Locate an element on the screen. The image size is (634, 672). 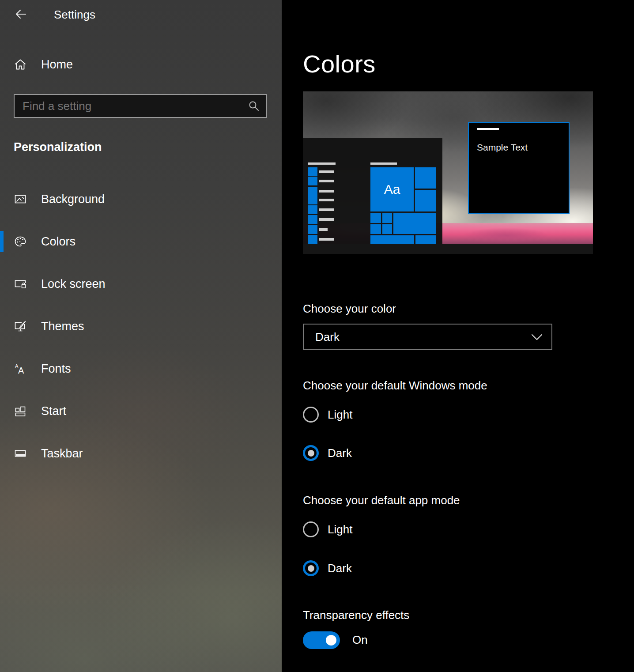
app-mode-label: Choose your default app mode is located at coordinates (381, 501).